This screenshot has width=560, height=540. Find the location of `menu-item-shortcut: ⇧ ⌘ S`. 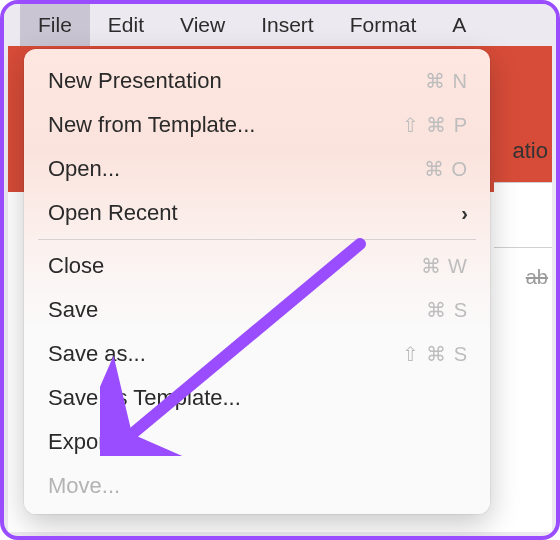

menu-item-shortcut: ⇧ ⌘ S is located at coordinates (435, 354).